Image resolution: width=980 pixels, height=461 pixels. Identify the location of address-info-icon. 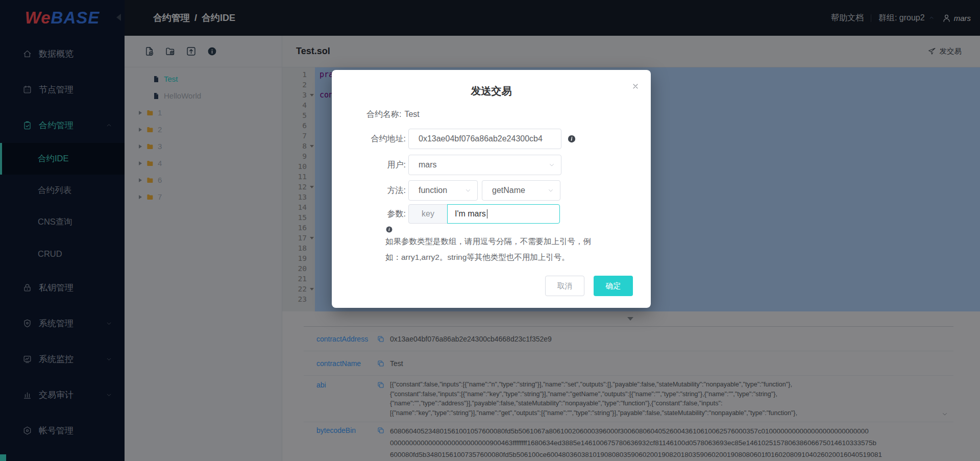
(572, 139).